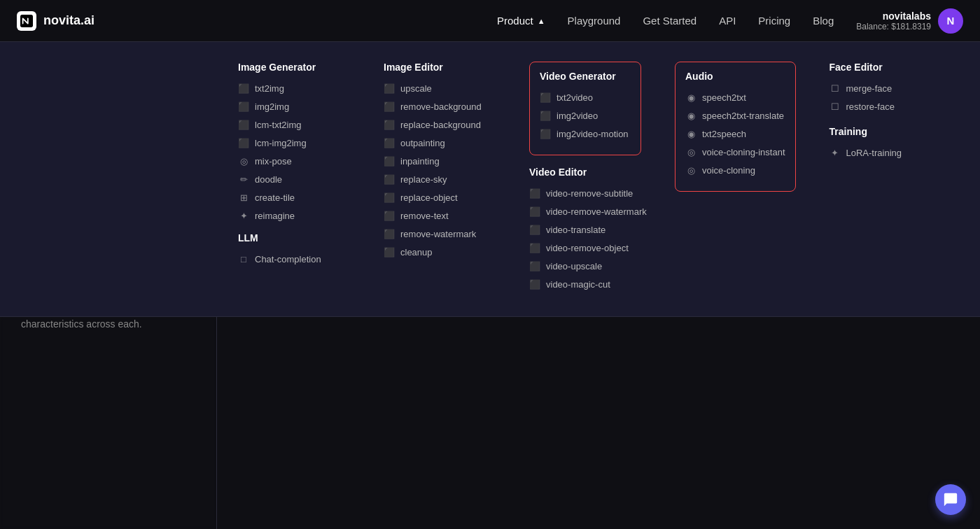 The width and height of the screenshot is (980, 529). Describe the element at coordinates (294, 259) in the screenshot. I see `dropdown-item-chat-completion: □Chat-completion` at that location.